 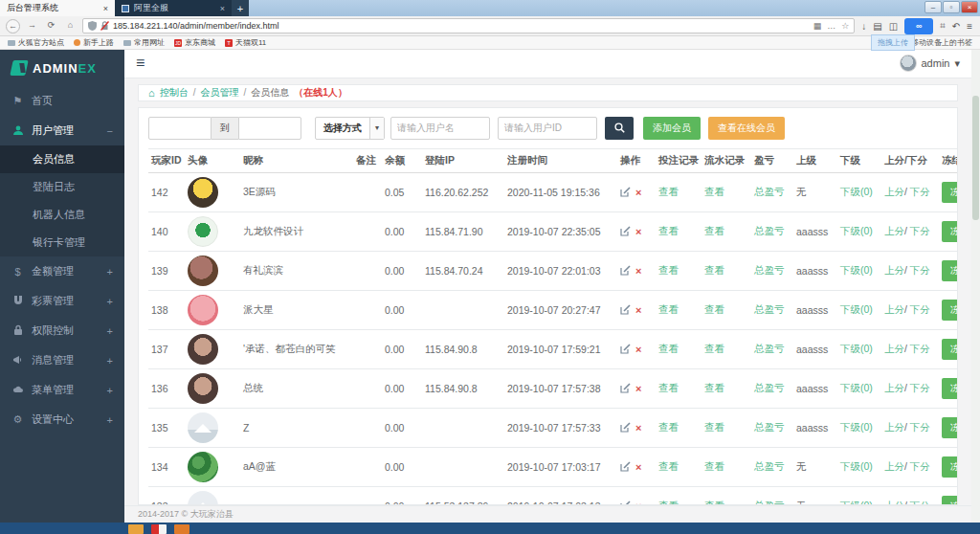 I want to click on sync-icon: ↶, so click(x=956, y=27).